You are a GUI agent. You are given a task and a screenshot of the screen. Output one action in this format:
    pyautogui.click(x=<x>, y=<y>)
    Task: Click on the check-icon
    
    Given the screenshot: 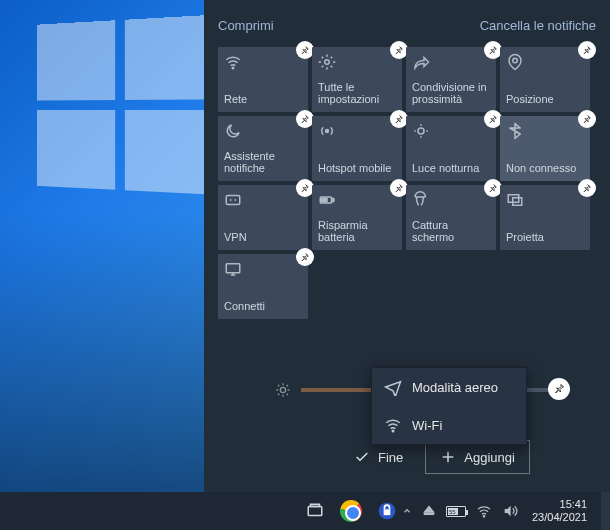 What is the action you would take?
    pyautogui.click(x=362, y=457)
    